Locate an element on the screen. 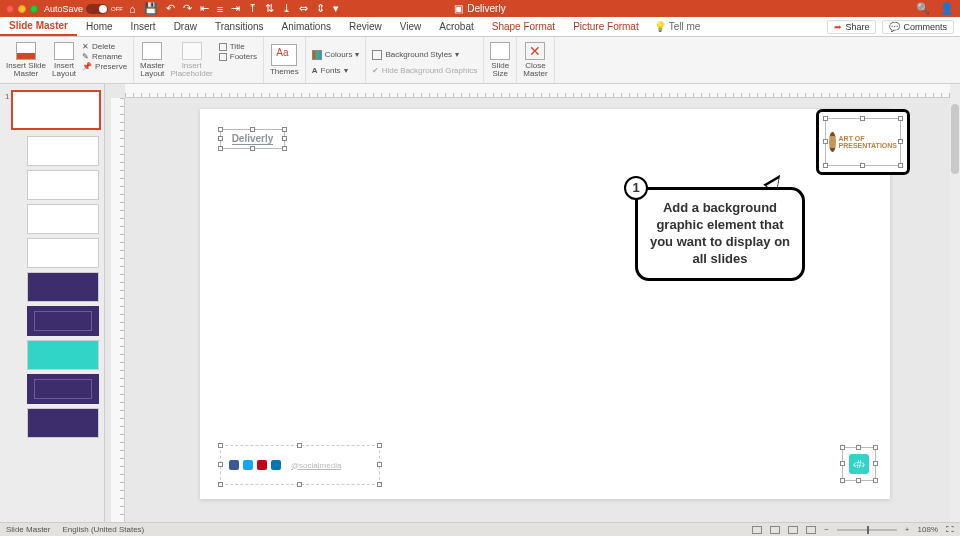  colours-dropdown: Colours ▾ is located at coordinates (336, 55).